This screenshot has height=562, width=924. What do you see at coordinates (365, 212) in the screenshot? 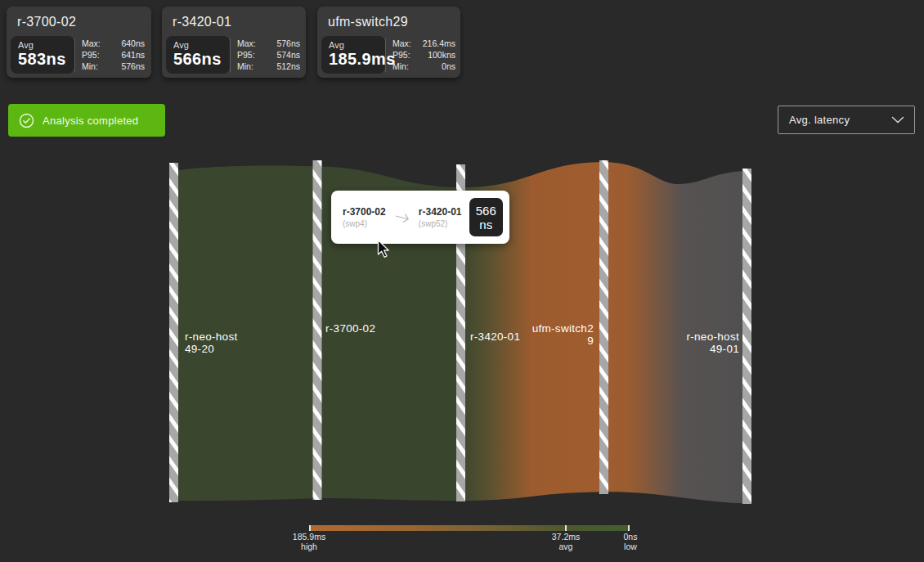
I see `source-name: r-3700-02` at bounding box center [365, 212].